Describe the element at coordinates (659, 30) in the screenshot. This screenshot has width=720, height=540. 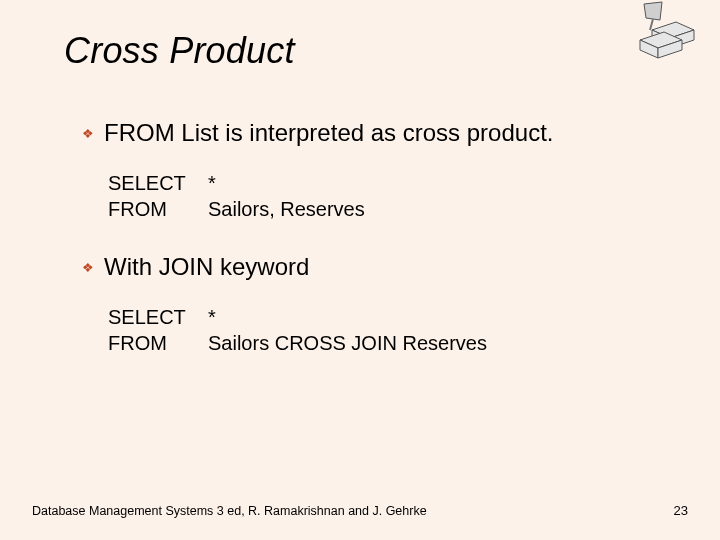
I see `bricks-trowel-icon` at that location.